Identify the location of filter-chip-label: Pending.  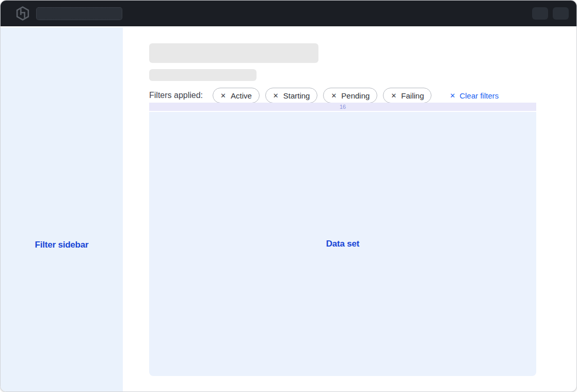
(355, 96).